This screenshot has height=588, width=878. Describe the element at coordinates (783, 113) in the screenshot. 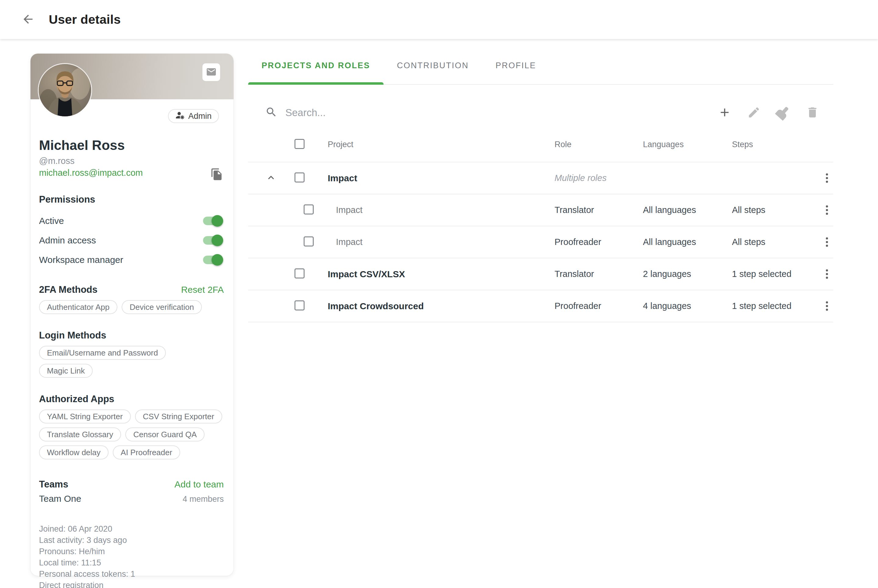

I see `broom-icon` at that location.